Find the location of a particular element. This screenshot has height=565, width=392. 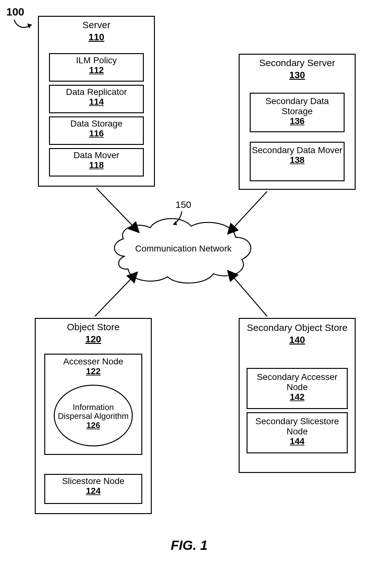

figure-ref-100: 100 is located at coordinates (15, 12).